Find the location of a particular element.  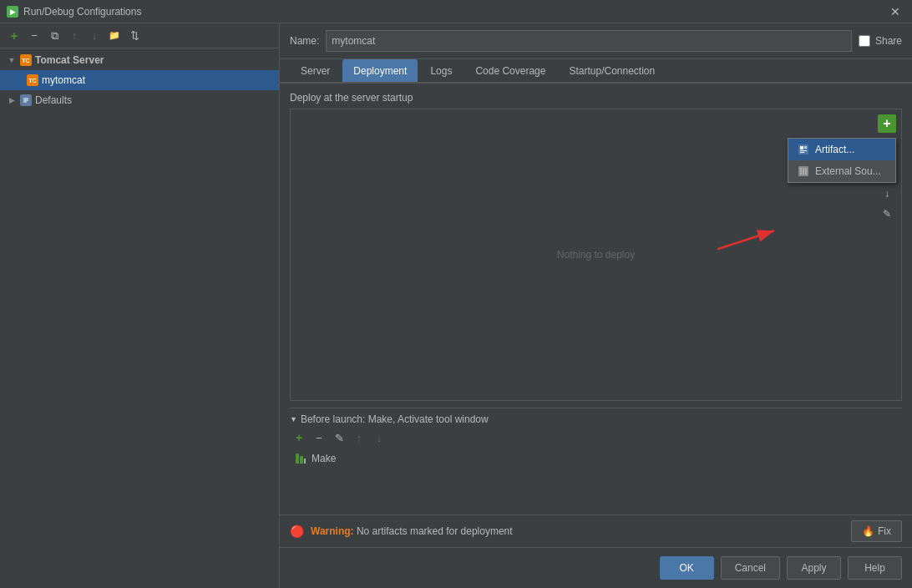

move-up-button: ↑ is located at coordinates (74, 36).